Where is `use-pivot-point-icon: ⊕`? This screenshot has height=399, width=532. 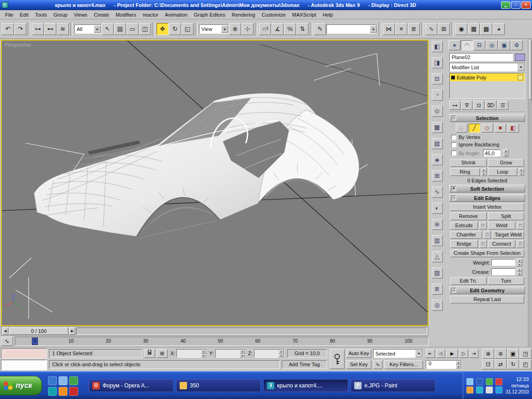
use-pivot-point-icon: ⊕ is located at coordinates (235, 29).